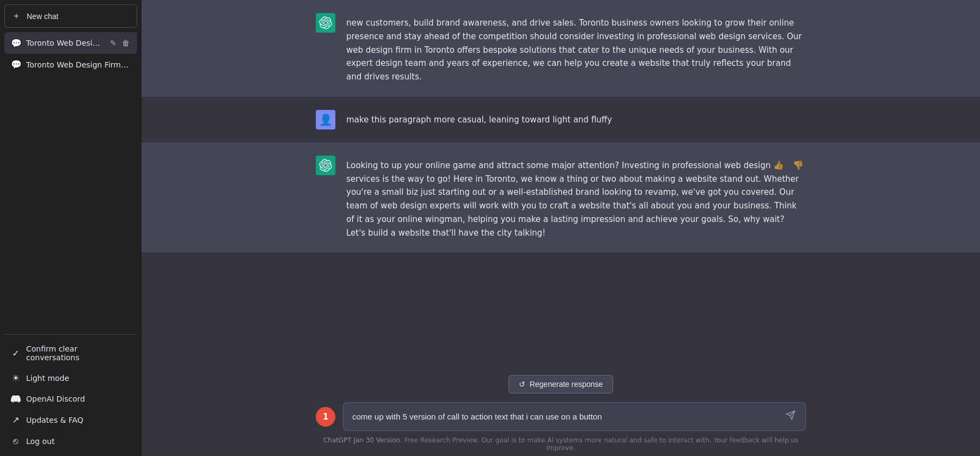  I want to click on message-text-2: make this paragraph more casual, leaning…, so click(576, 119).